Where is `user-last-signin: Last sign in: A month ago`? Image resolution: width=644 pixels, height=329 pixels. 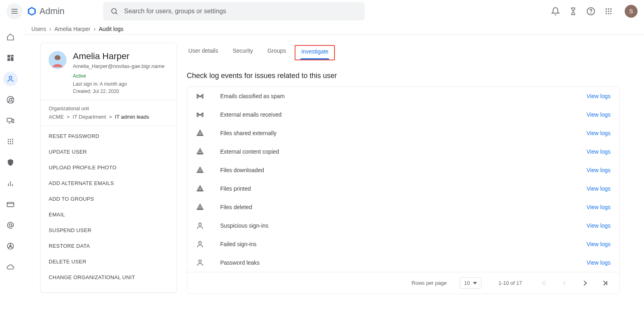 user-last-signin: Last sign in: A month ago is located at coordinates (119, 84).